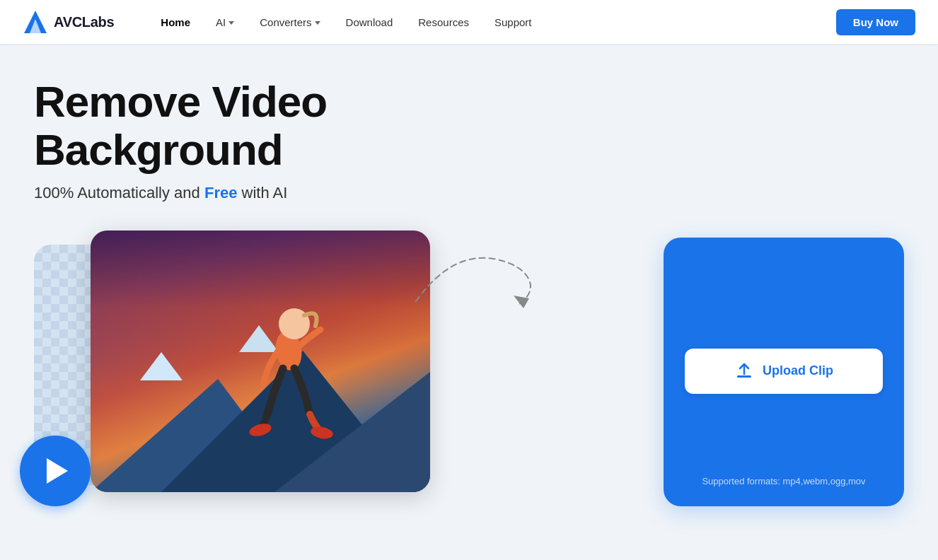  What do you see at coordinates (876, 23) in the screenshot?
I see `buy-now-button: Buy Now` at bounding box center [876, 23].